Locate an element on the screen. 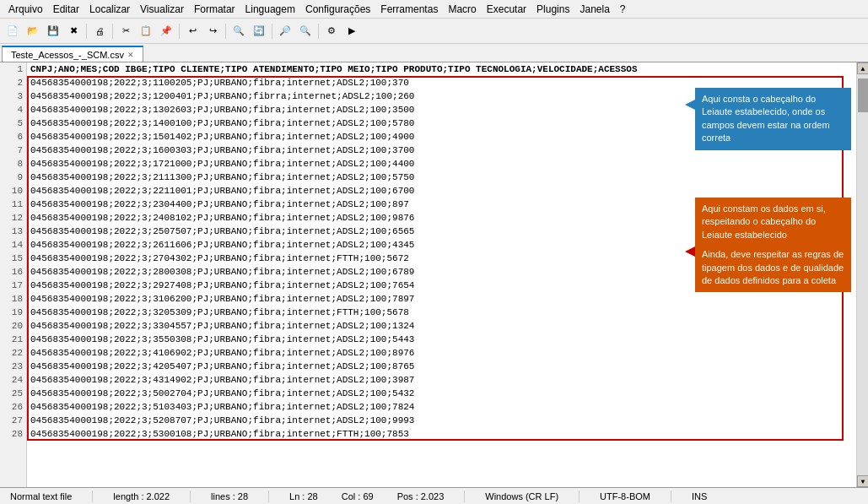  header-line: CNPJ;ANO;MES;COD IBGE;TIPO CLIENTE;TIPO … is located at coordinates (442, 69).